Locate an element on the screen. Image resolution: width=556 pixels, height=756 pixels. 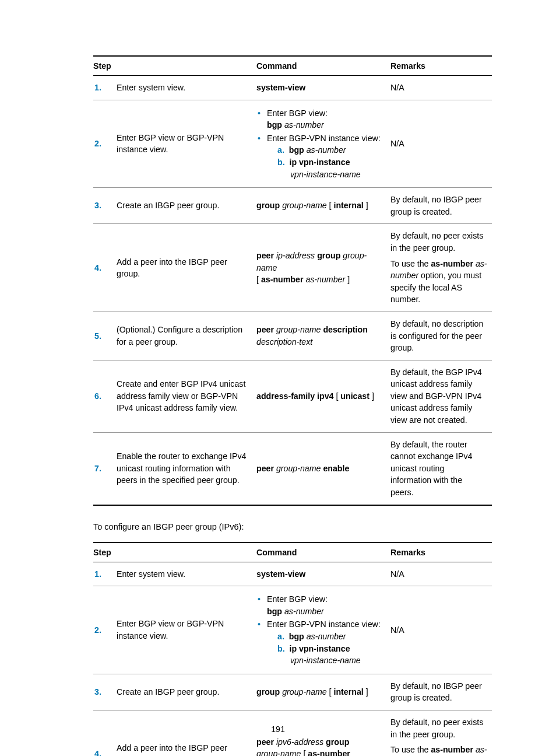
command-text: peer ip-address group group-name [ as-nu… is located at coordinates (323, 268).